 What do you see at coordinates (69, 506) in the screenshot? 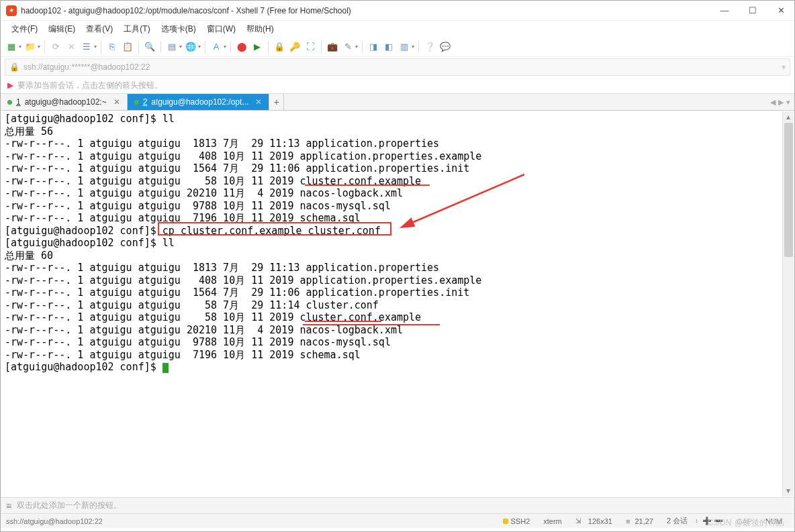
I see `quick-button-hint: 双击此处添加一个新的按钮。` at bounding box center [69, 506].